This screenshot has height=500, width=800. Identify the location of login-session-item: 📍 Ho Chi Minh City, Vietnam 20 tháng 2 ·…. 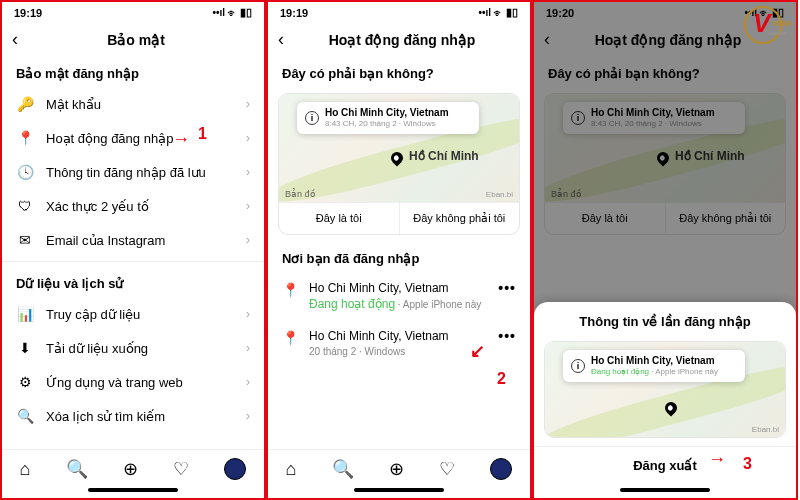
(399, 343).